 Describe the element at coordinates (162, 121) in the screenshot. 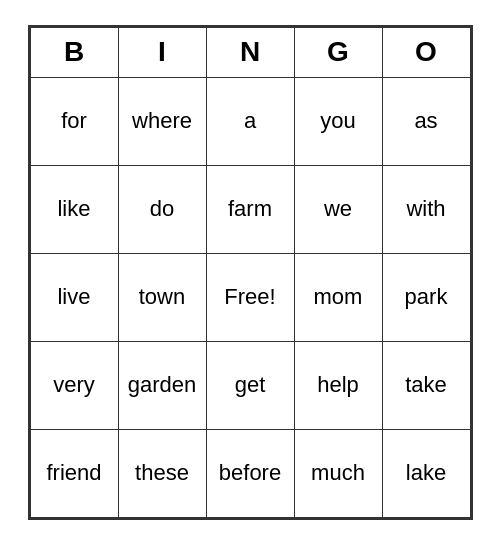

I see `bingo-cell: where` at that location.